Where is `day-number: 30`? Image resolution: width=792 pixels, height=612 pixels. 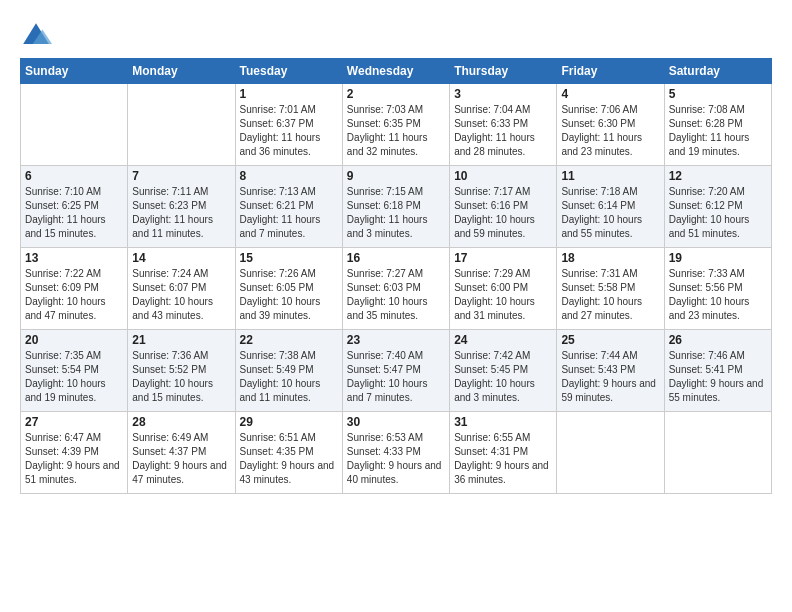
day-number: 30 is located at coordinates (396, 422).